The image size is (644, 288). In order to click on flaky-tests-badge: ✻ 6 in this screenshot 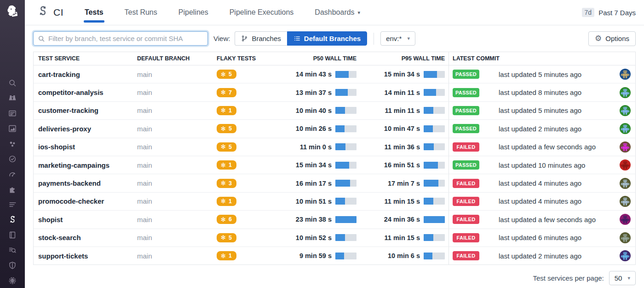, I will do `click(226, 219)`.